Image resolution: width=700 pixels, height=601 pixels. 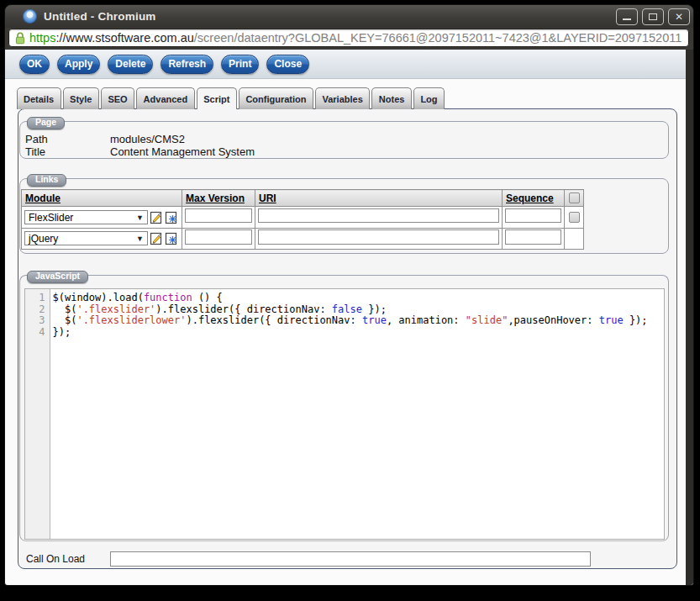 What do you see at coordinates (575, 198) in the screenshot?
I see `select-all-checkbox` at bounding box center [575, 198].